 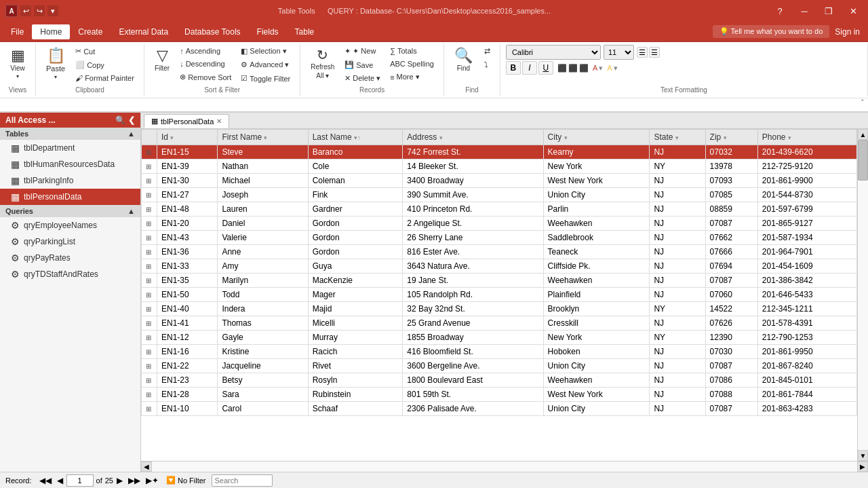 What do you see at coordinates (205, 77) in the screenshot?
I see `remove-sort-button: ⊗ Remove Sort` at bounding box center [205, 77].